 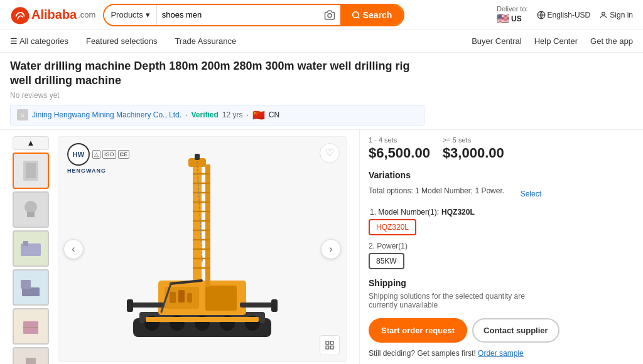 What do you see at coordinates (501, 353) in the screenshot?
I see `order-sample-link: Order sample` at bounding box center [501, 353].